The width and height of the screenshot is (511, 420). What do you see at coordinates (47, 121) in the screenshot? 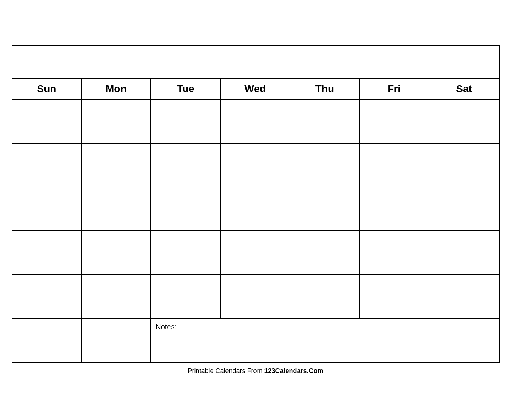
I see `cell-1-sun` at bounding box center [47, 121].